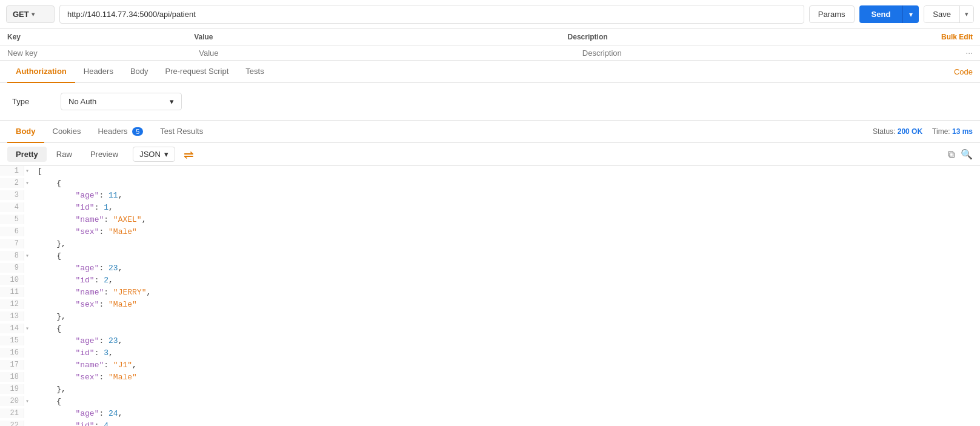 Image resolution: width=980 pixels, height=426 pixels. Describe the element at coordinates (12, 195) in the screenshot. I see `line-number: 3` at that location.